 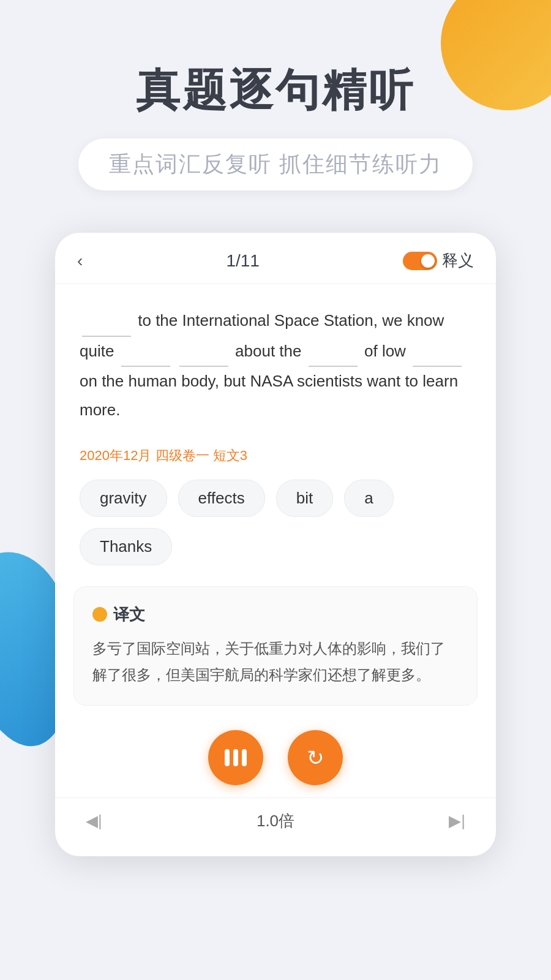 What do you see at coordinates (236, 758) in the screenshot?
I see `pause-button` at bounding box center [236, 758].